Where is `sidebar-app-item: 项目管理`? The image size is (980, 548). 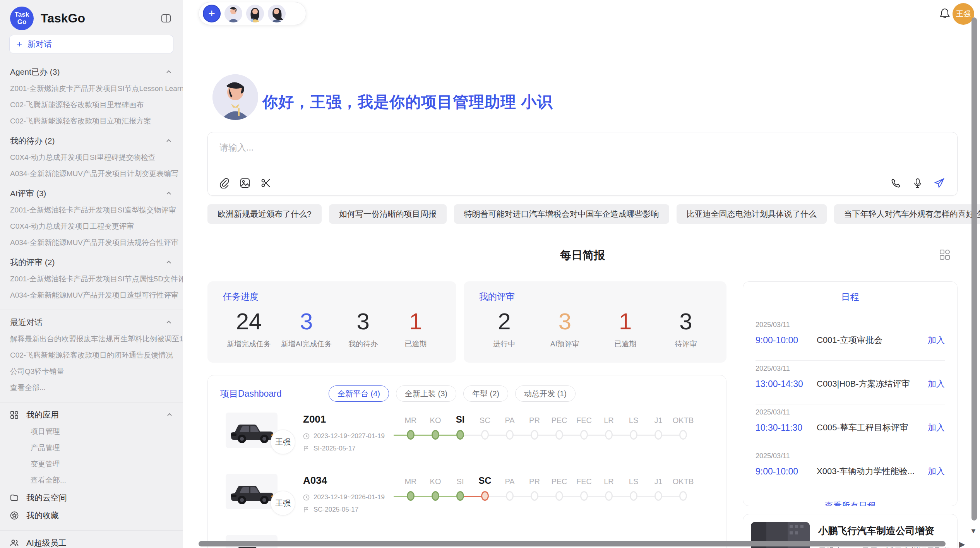 sidebar-app-item: 项目管理 is located at coordinates (91, 432).